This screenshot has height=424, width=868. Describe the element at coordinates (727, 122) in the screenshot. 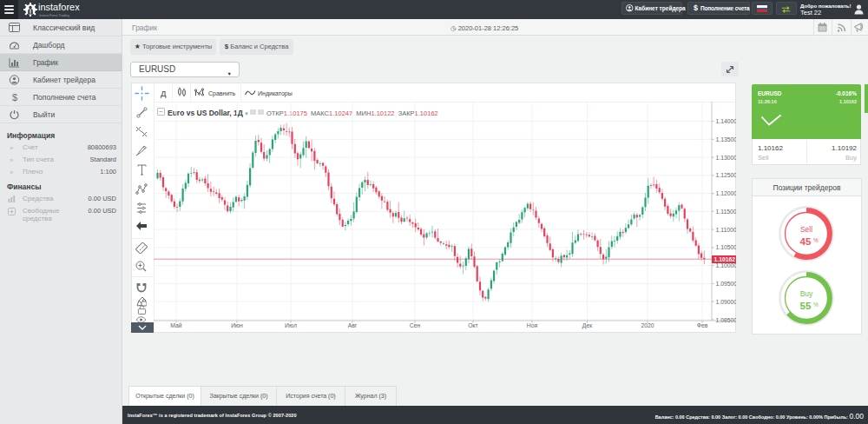

I see `svg-text: 1.14000` at that location.